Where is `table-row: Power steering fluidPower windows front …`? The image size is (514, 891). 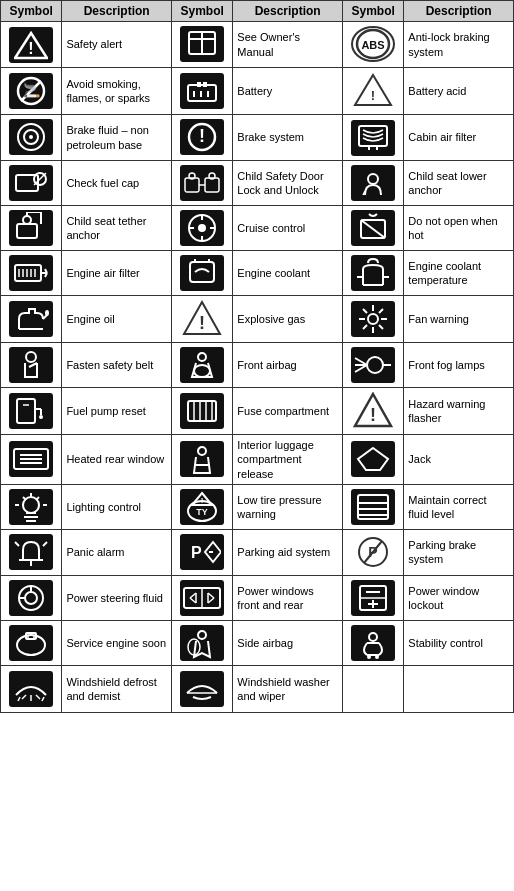
table-row: Power steering fluidPower windows front … is located at coordinates (258, 598).